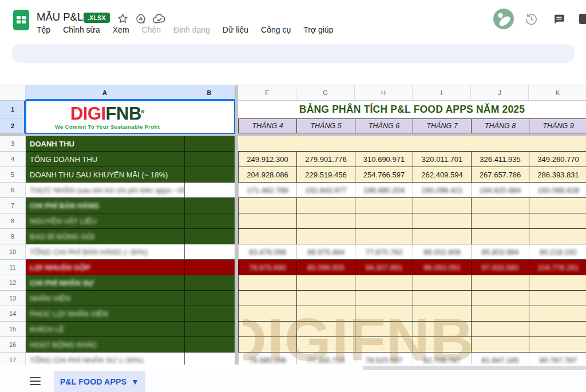 The image size is (586, 392). I want to click on value-cell: 267.657.786, so click(500, 175).